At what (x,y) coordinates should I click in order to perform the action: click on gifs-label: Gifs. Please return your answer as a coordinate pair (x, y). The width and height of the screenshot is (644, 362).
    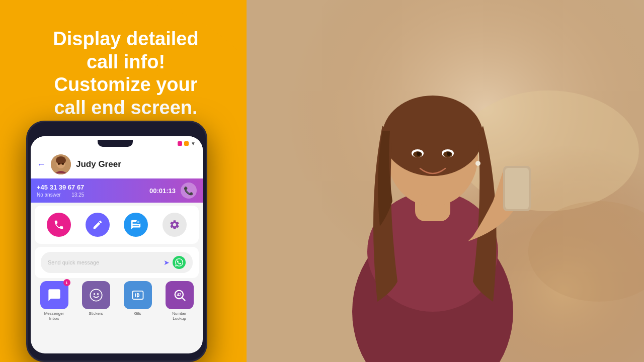
    Looking at the image, I should click on (137, 314).